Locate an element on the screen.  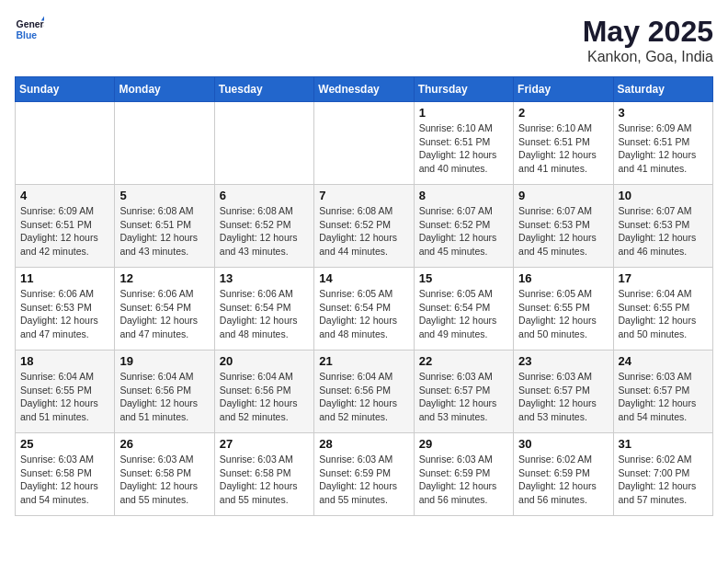
logo-icon: General Blue is located at coordinates (29, 29).